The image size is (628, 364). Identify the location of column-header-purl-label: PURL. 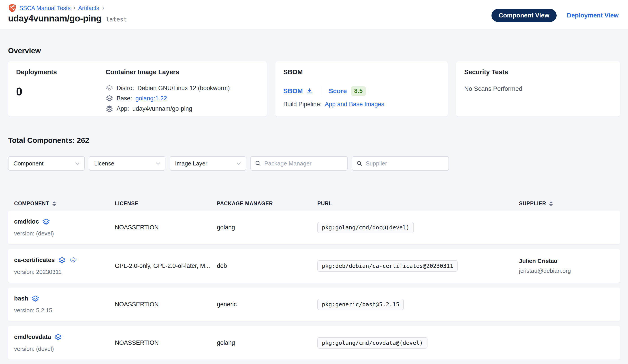
(325, 204).